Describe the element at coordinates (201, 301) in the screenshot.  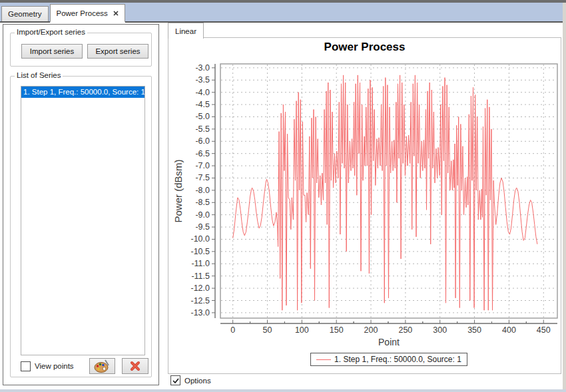
I see `y-tick-label: -12.5` at that location.